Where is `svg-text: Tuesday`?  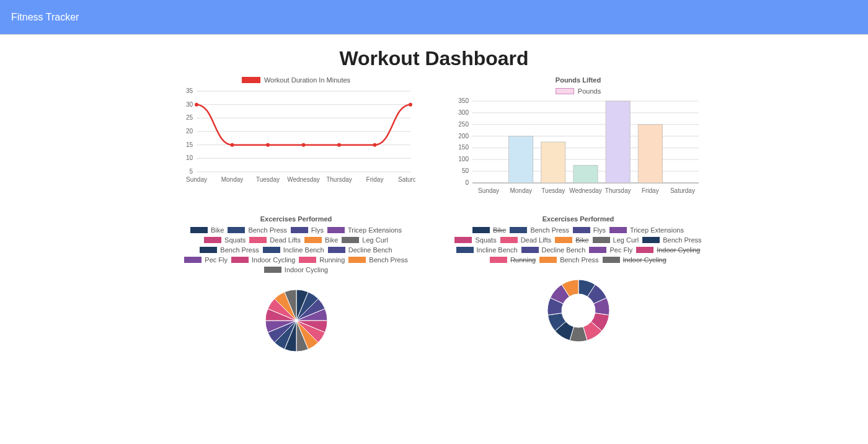
svg-text: Tuesday is located at coordinates (268, 180).